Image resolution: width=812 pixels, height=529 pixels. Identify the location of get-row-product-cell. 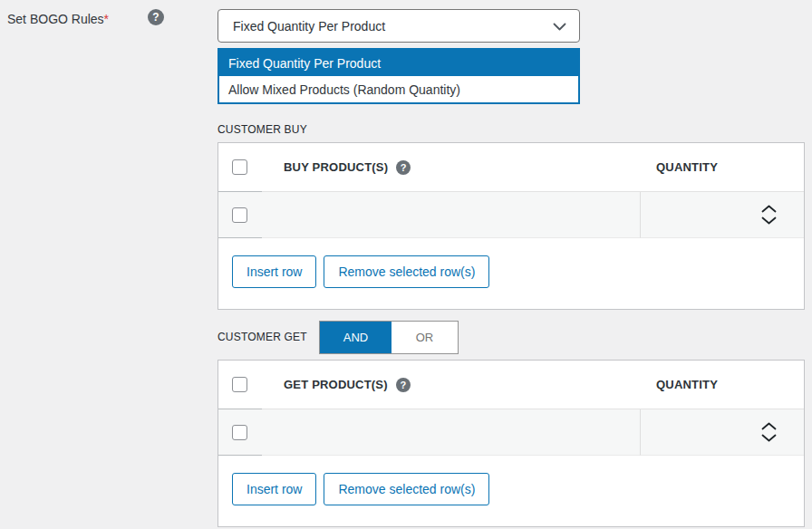
(451, 433).